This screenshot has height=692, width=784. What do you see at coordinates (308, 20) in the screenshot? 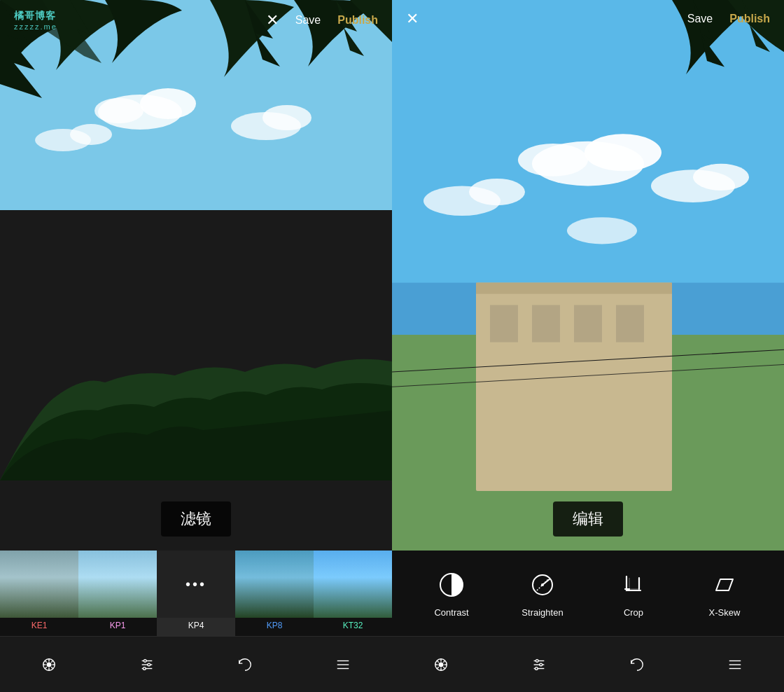
I see `left-save-button: Save` at bounding box center [308, 20].